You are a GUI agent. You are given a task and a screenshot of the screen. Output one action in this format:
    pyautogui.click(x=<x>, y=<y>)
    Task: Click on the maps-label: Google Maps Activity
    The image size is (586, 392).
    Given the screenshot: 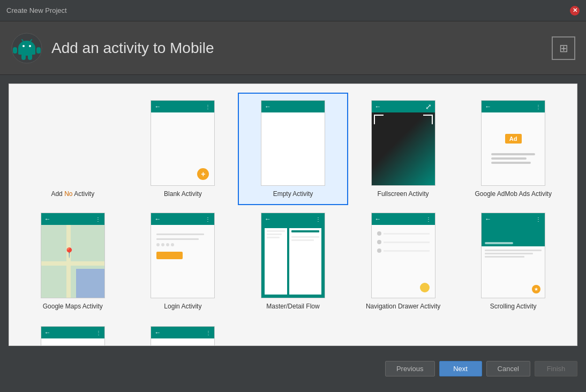 What is the action you would take?
    pyautogui.click(x=73, y=306)
    